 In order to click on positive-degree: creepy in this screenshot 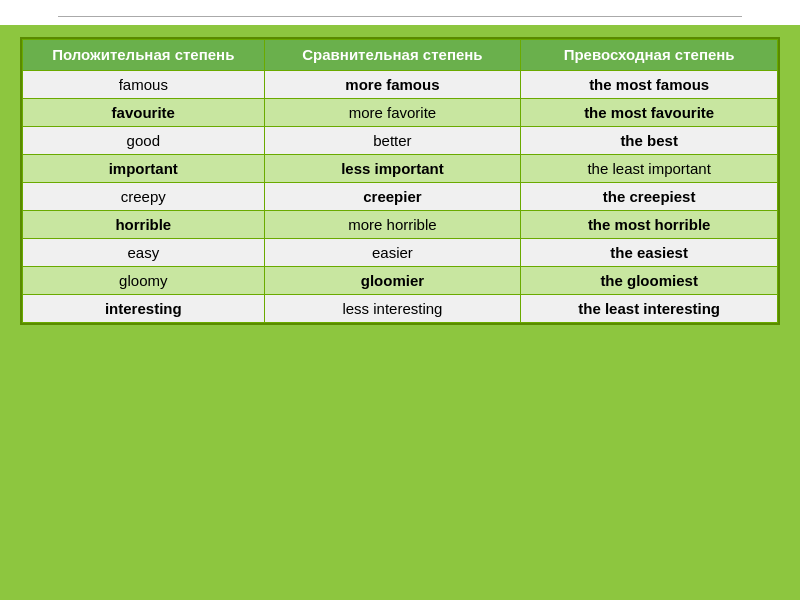, I will do `click(144, 196)`.